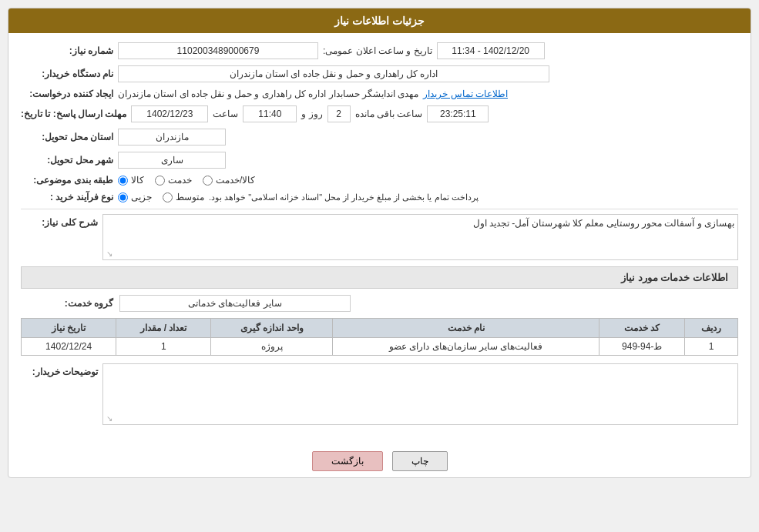 This screenshot has width=759, height=532. Describe the element at coordinates (137, 180) in the screenshot. I see `subject-kala-label: کالا` at that location.